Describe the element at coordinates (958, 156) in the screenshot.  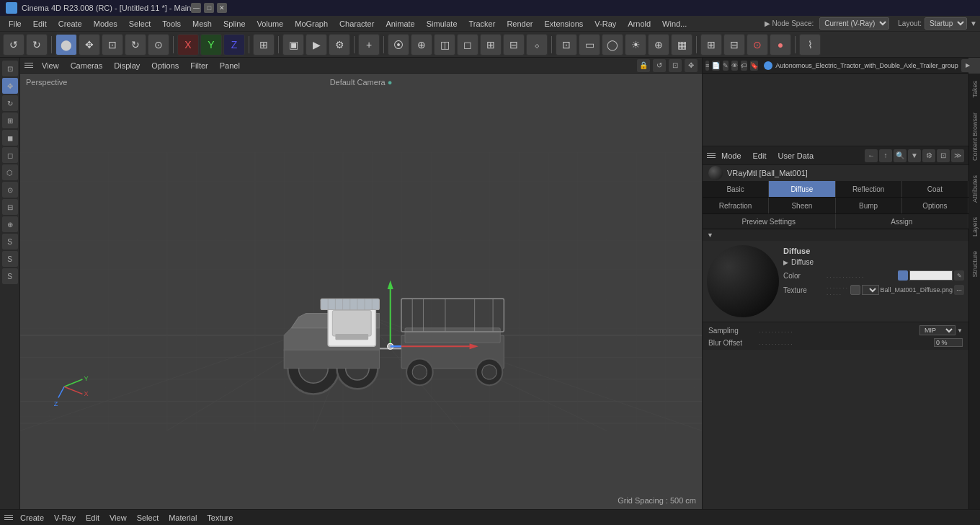
I see `attr-more-btn: ≫` at that location.